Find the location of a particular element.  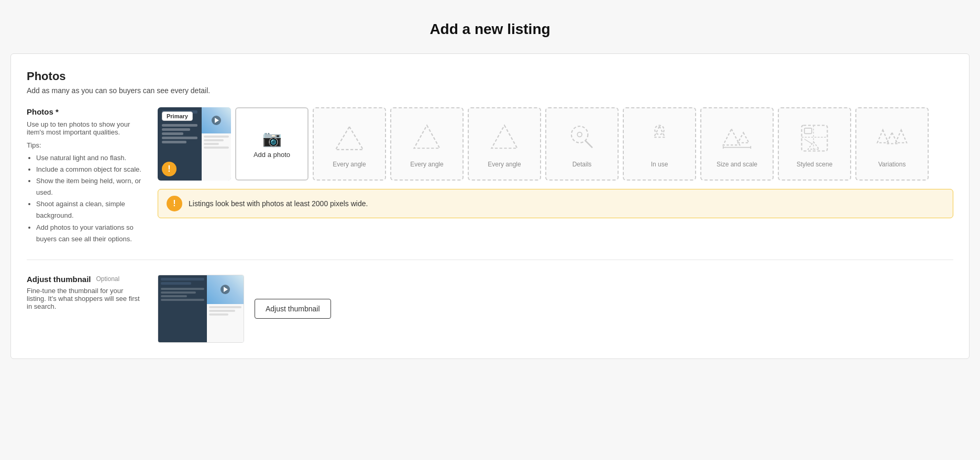

every-angle-slot-1: Every angle is located at coordinates (349, 144).